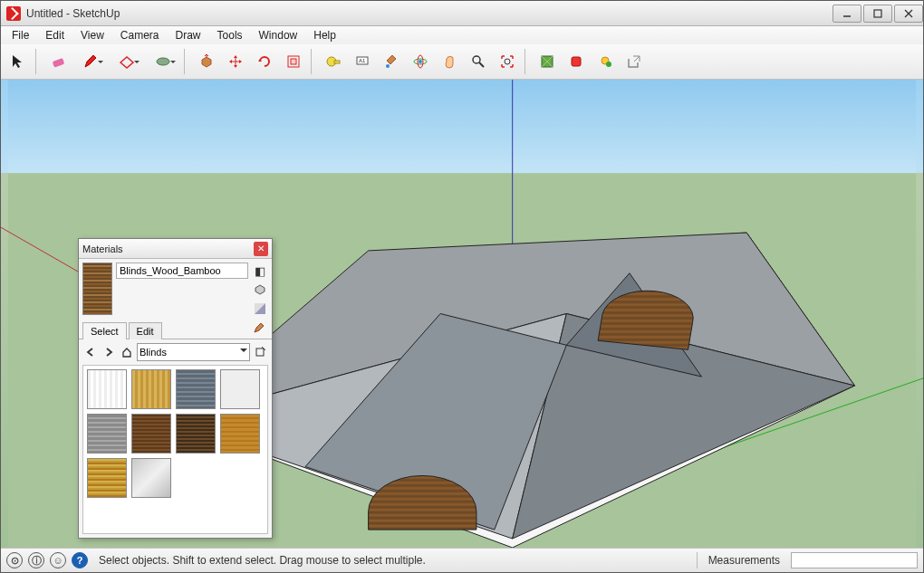  I want to click on create-material-button, so click(260, 290).